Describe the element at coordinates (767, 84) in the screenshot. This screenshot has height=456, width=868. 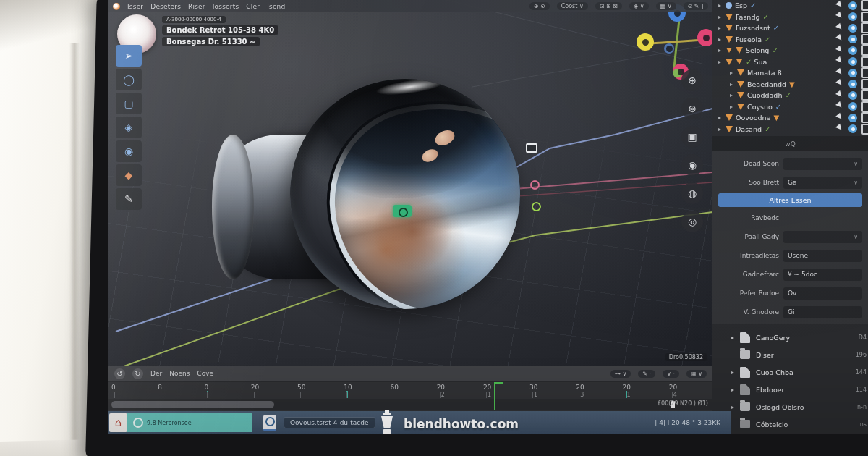
I see `object-name: Beaedandd` at that location.